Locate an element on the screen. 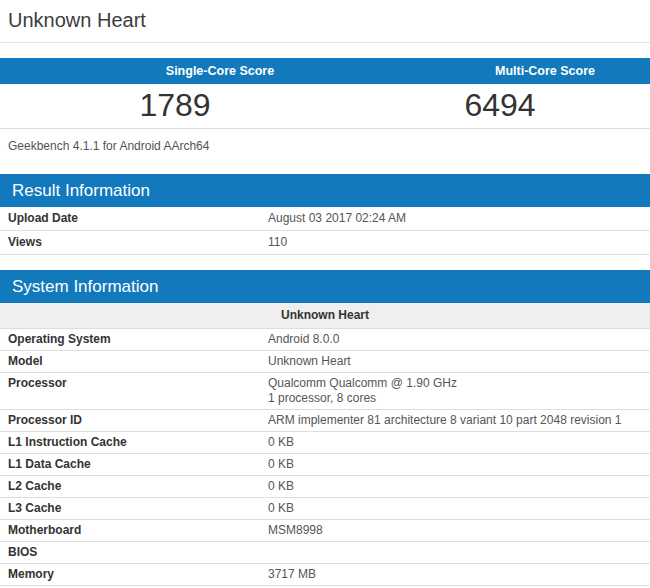 The width and height of the screenshot is (650, 588). system-information-header: System Information is located at coordinates (325, 286).